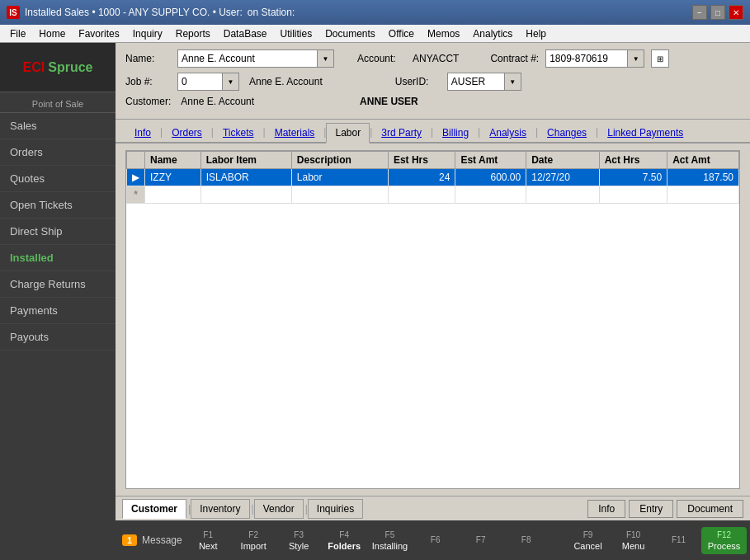 This screenshot has width=750, height=560. I want to click on fkey-f6: F6, so click(436, 541).